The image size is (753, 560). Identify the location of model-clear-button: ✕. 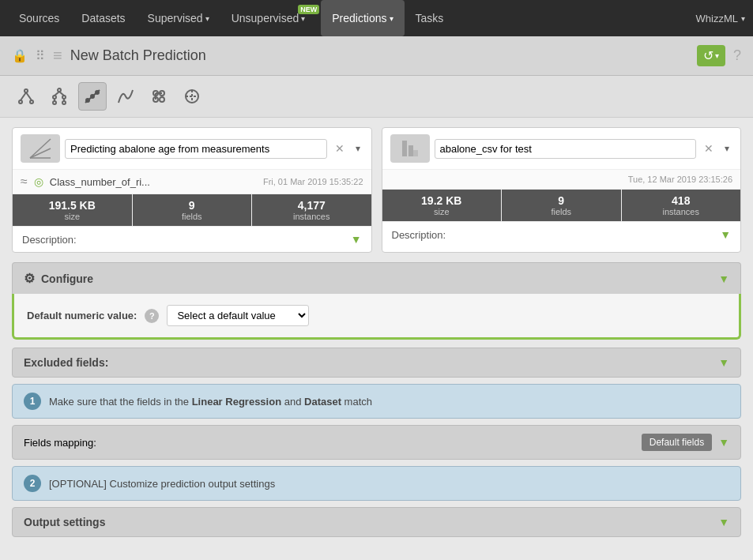
(340, 148).